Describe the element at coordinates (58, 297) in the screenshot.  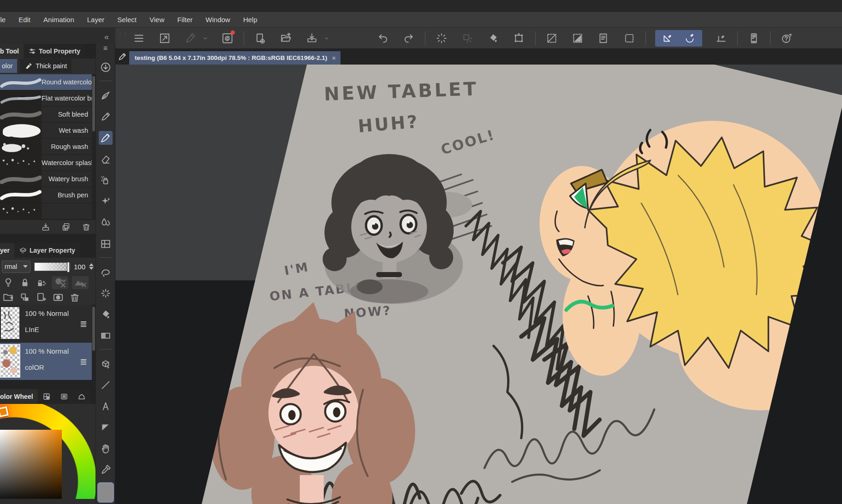
I see `layer-mask-button` at that location.